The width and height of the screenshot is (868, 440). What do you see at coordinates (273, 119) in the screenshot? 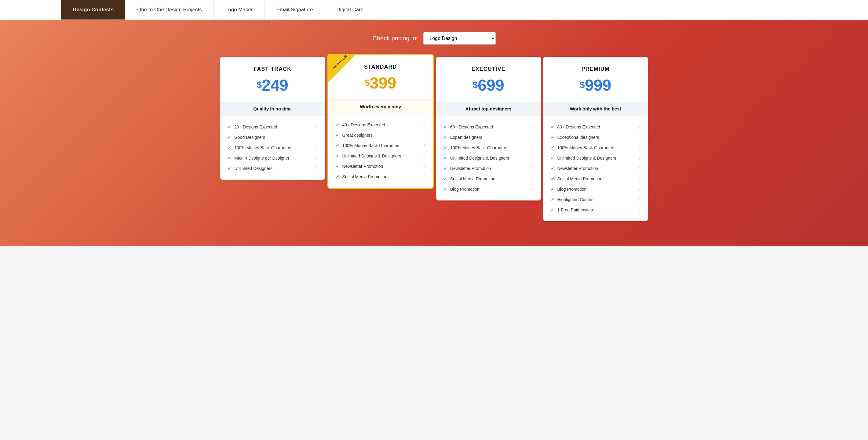
I see `plan-fast-track: FAST TRACK $249 Quality in no time ✓ 20+…` at bounding box center [273, 119].